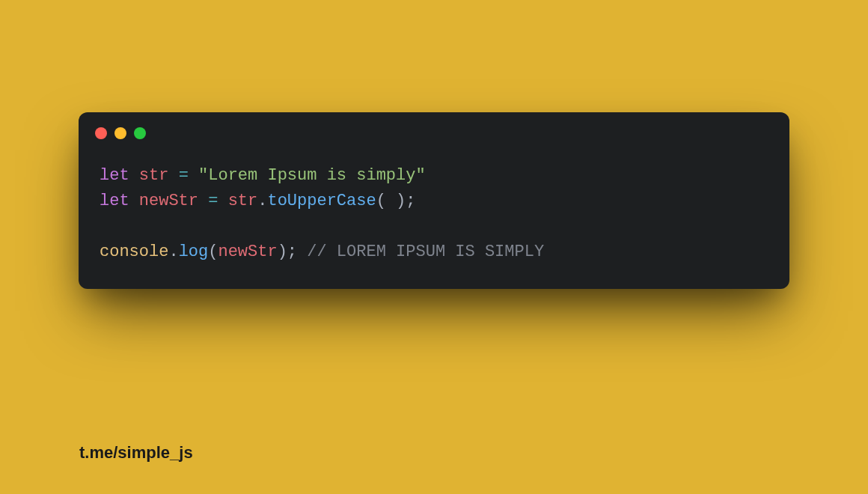  What do you see at coordinates (322, 201) in the screenshot?
I see `code-token: toUpperCase` at bounding box center [322, 201].